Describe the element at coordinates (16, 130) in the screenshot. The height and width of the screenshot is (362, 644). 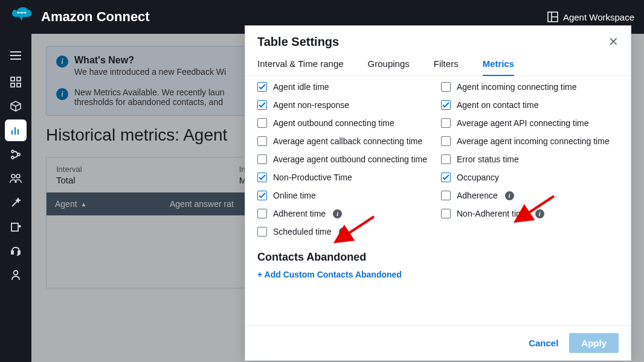
I see `metrics-icon` at that location.